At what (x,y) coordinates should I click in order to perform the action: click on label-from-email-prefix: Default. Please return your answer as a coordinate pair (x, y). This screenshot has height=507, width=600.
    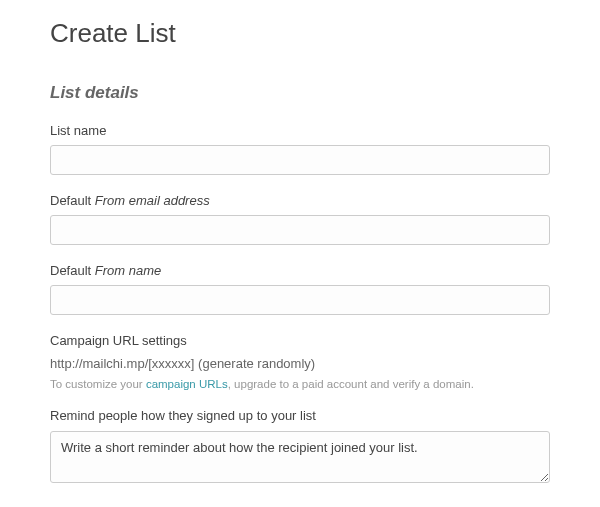
    Looking at the image, I should click on (72, 200).